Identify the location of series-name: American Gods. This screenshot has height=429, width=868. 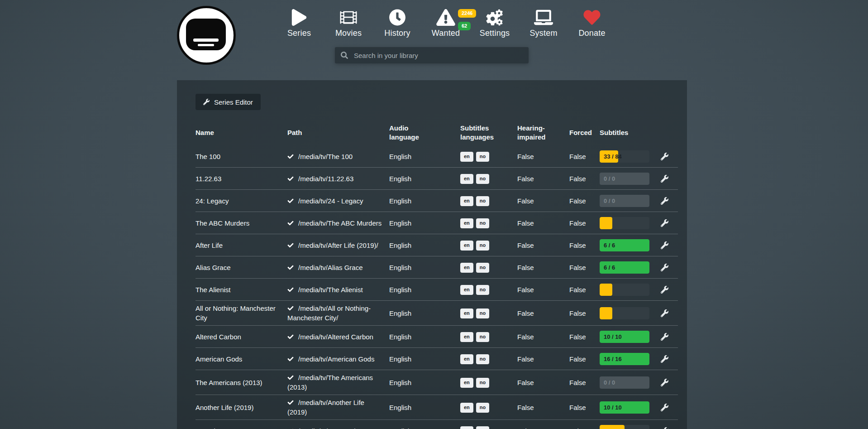
(242, 359).